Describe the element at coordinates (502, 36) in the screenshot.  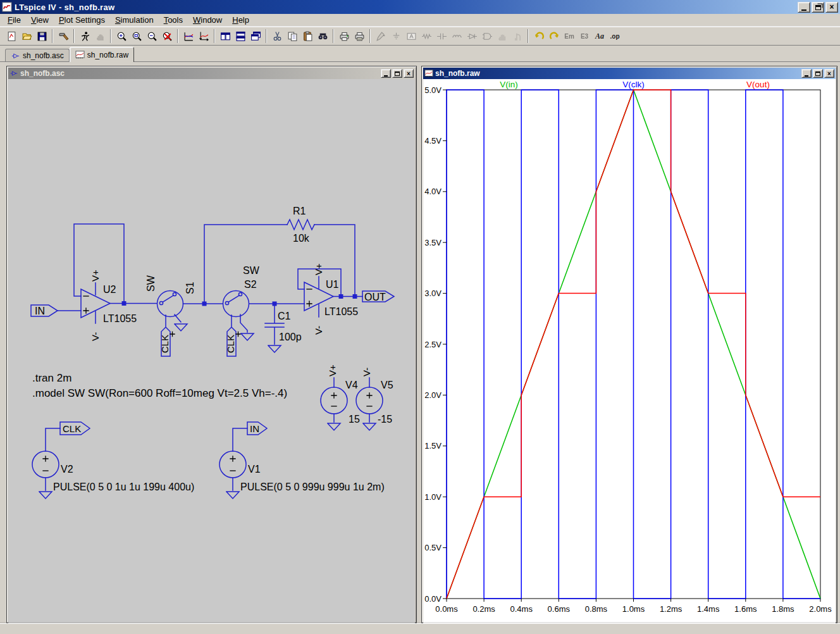
I see `move-icon` at that location.